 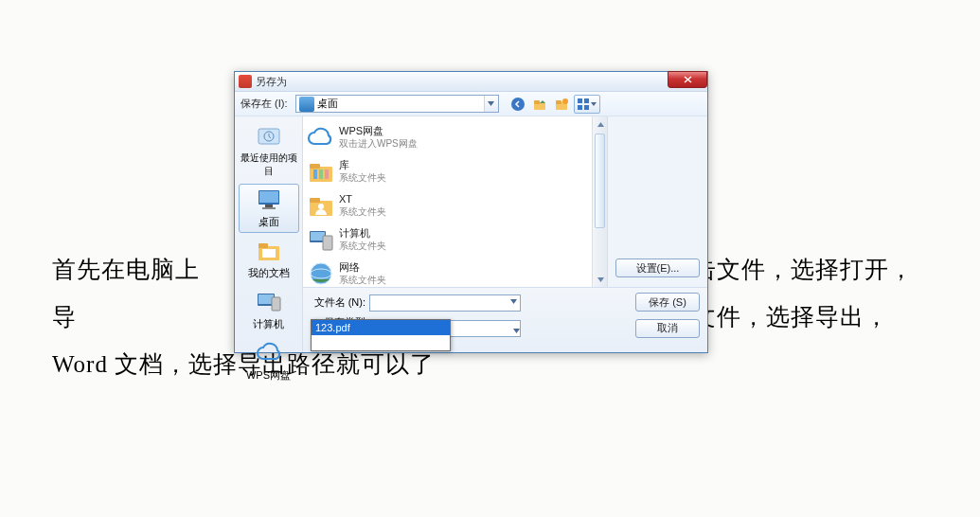 I want to click on back-button, so click(x=518, y=104).